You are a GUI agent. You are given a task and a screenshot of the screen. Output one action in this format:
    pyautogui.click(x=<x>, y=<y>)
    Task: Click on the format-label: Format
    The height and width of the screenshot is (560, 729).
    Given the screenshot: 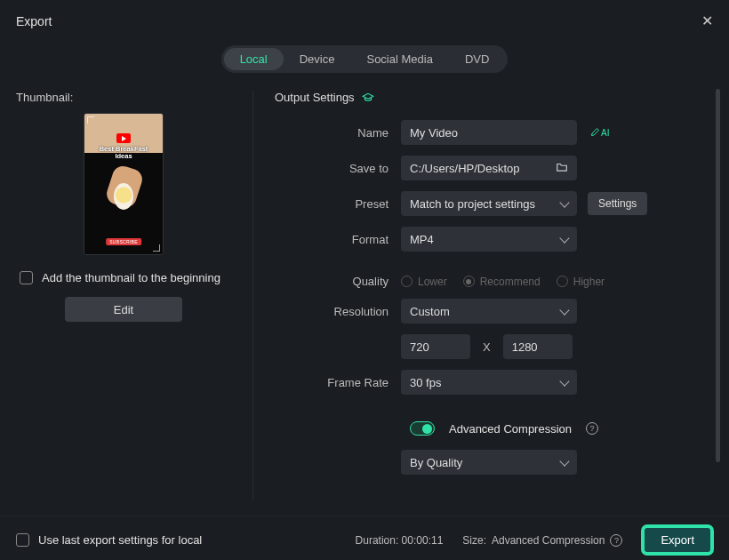 What is the action you would take?
    pyautogui.click(x=338, y=240)
    